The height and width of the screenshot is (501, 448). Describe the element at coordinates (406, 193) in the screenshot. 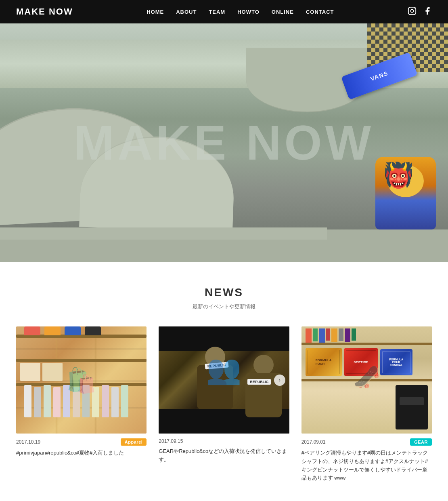

I see `monster-figure` at that location.